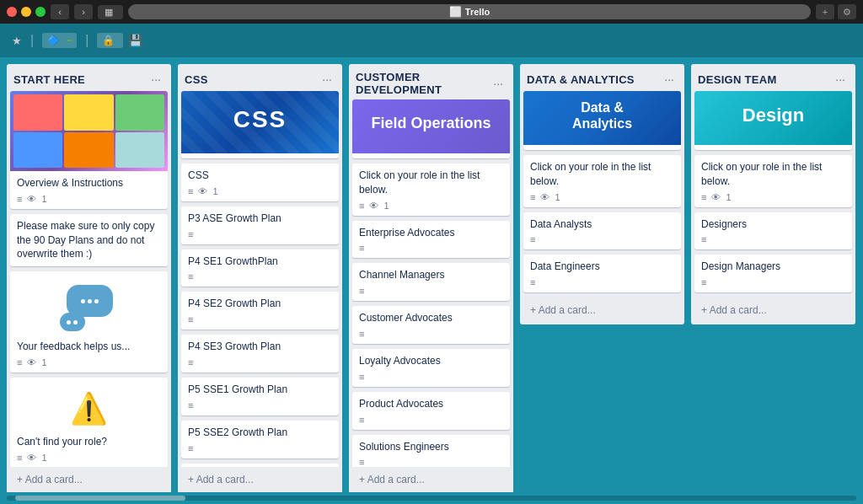 The height and width of the screenshot is (504, 863). Describe the element at coordinates (327, 79) in the screenshot. I see `list-menu-btn-css: ···` at that location.